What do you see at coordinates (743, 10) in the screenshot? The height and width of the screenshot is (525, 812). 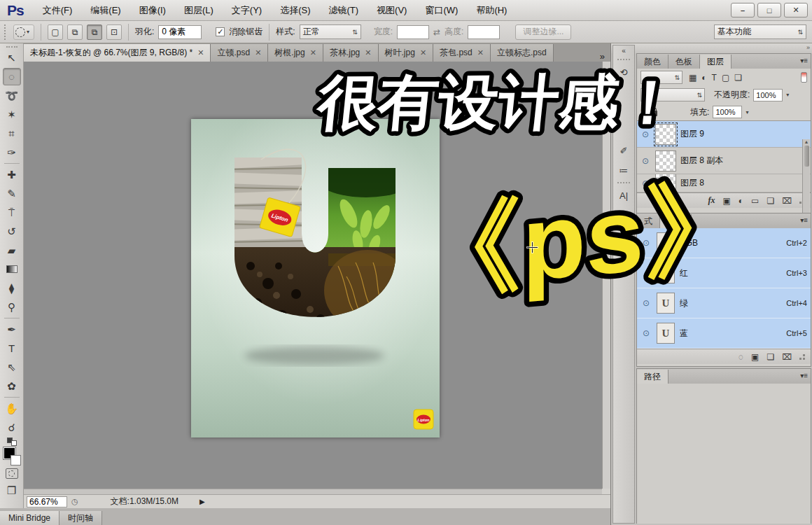 I see `minimize-button: –` at bounding box center [743, 10].